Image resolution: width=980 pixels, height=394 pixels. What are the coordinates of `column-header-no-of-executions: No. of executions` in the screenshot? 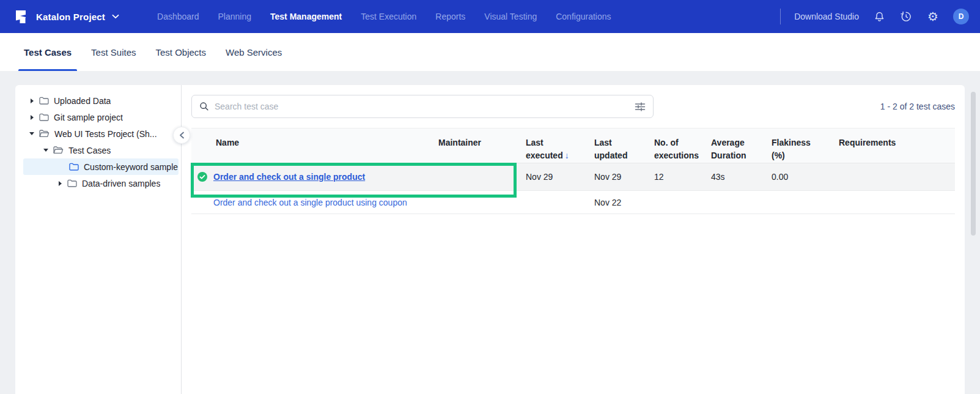 It's located at (682, 146).